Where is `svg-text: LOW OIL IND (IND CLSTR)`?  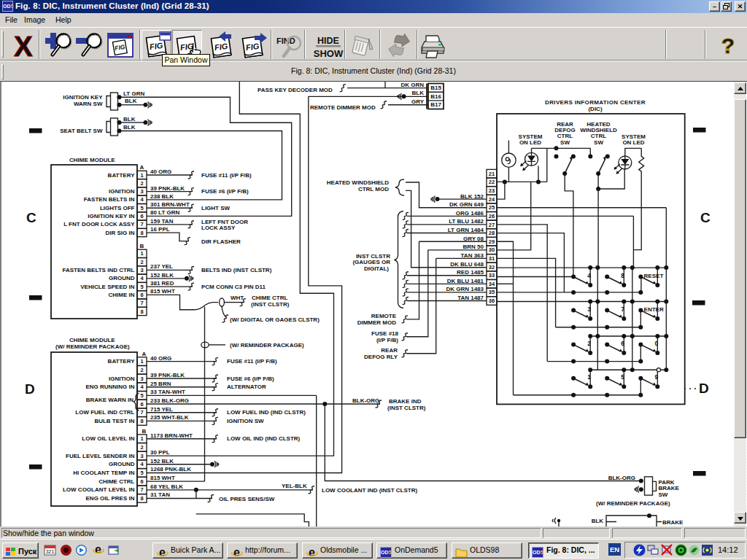
svg-text: LOW OIL IND (IND CLSTR) is located at coordinates (264, 439).